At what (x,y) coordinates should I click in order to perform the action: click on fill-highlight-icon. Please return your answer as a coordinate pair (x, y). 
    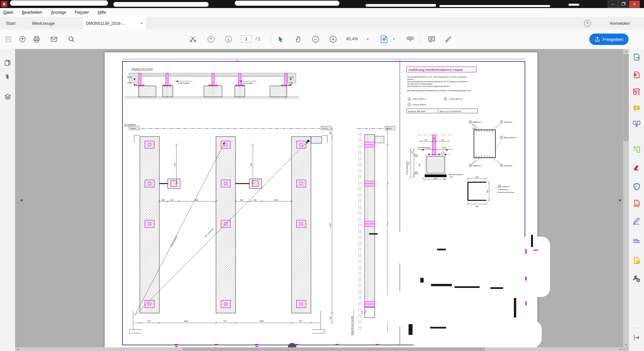
    Looking at the image, I should click on (637, 168).